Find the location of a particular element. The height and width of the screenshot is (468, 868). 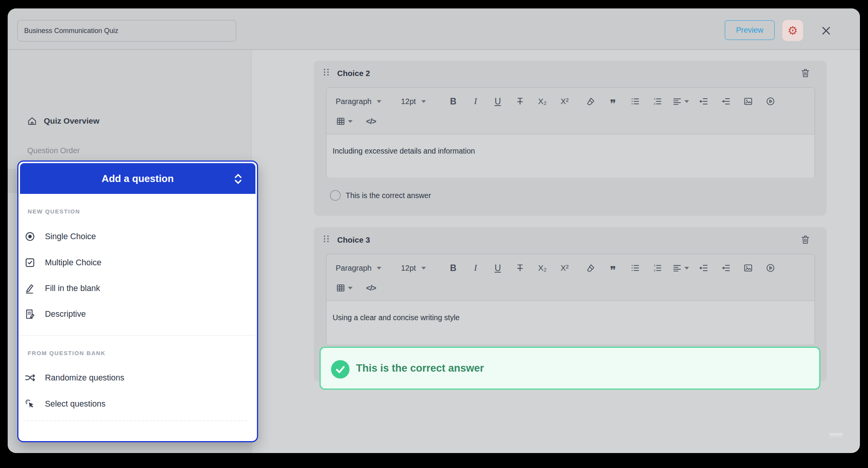

check-circle-icon is located at coordinates (340, 369).